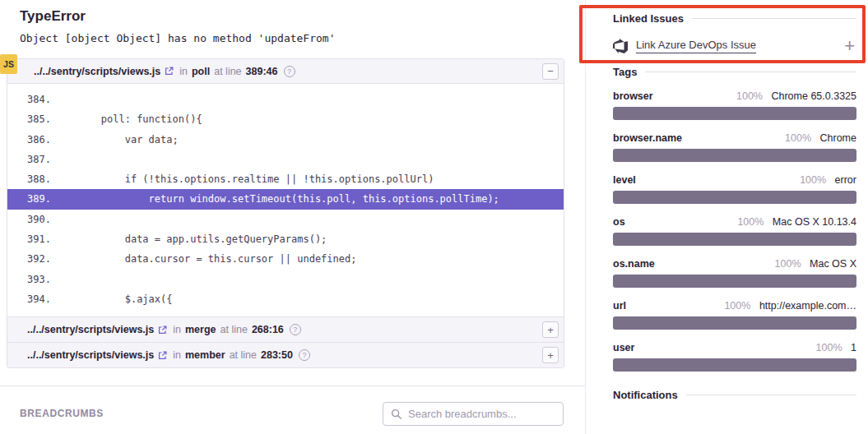  What do you see at coordinates (276, 355) in the screenshot?
I see `frame-line-number: 283:50` at bounding box center [276, 355].